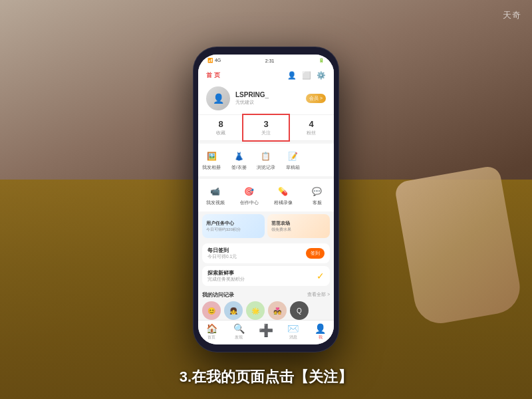 The height and width of the screenshot is (399, 532). What do you see at coordinates (214, 61) in the screenshot?
I see `status-signal: 📶 4G` at bounding box center [214, 61].